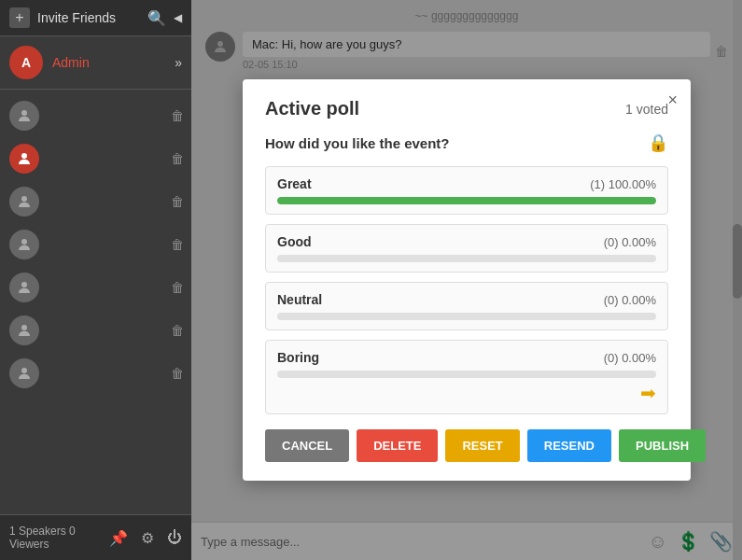 Image resolution: width=742 pixels, height=560 pixels. Describe the element at coordinates (26, 63) in the screenshot. I see `admin-avatar: A` at that location.